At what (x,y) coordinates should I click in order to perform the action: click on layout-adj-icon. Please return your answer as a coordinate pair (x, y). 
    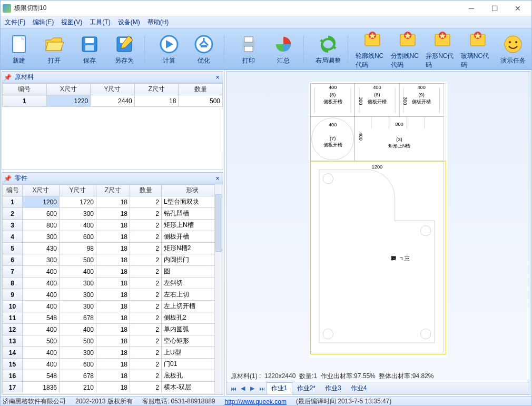
    Looking at the image, I should click on (328, 44).